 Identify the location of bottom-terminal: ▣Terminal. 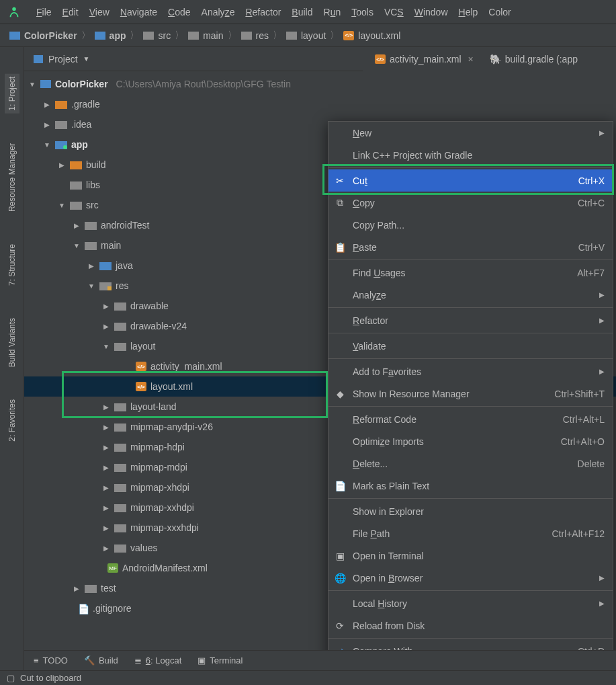
(220, 660).